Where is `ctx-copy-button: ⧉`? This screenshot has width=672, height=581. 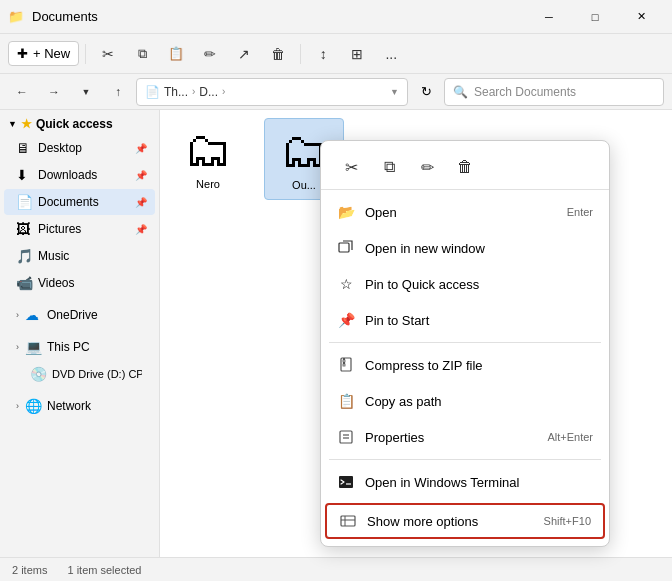
ctx-copy-button: ⧉ is located at coordinates (389, 167).